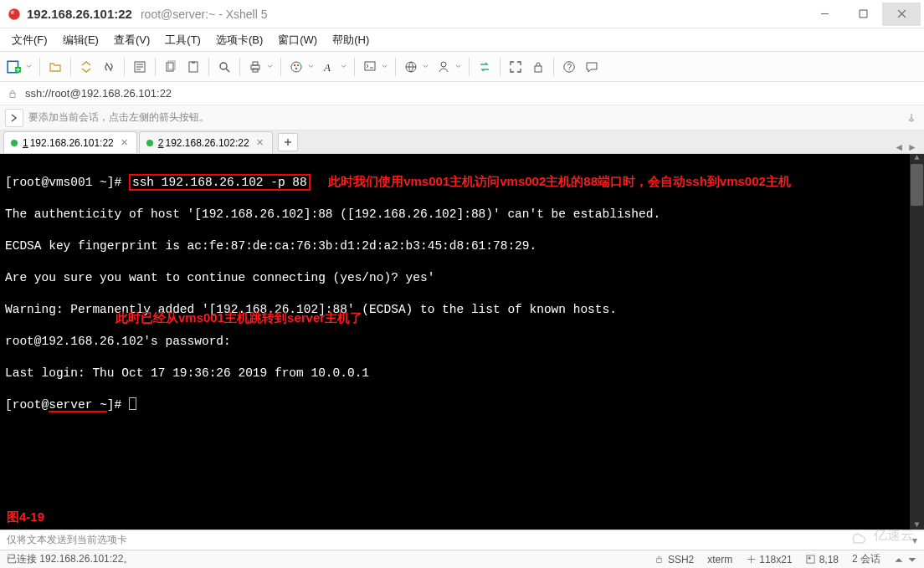  I want to click on font-icon: A, so click(329, 67).